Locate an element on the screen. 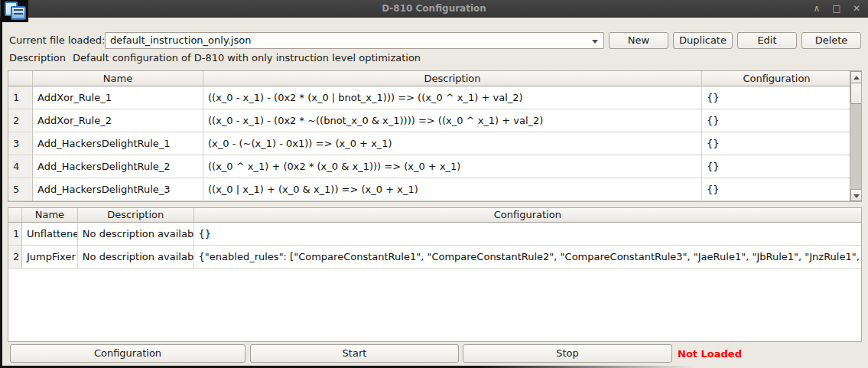 This screenshot has height=368, width=868. processors-header-name: Name is located at coordinates (50, 216).